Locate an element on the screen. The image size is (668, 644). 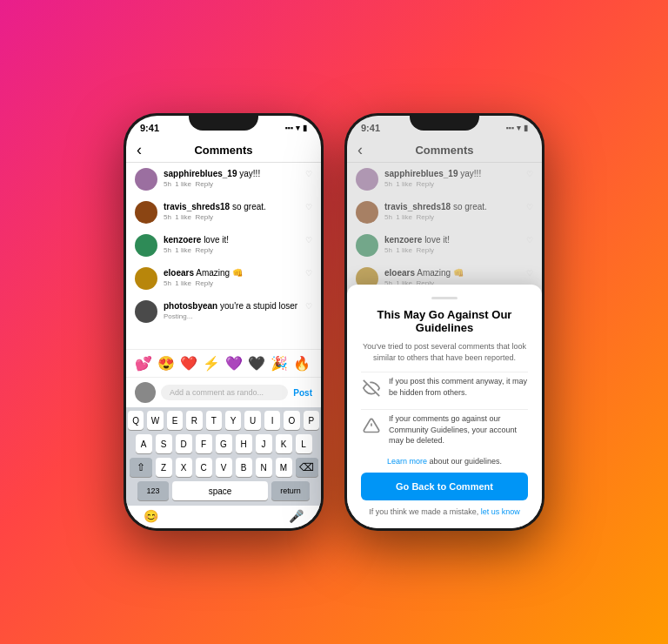
guidelines-modal: This May Go Against Our Guidelines You'v… is located at coordinates (444, 406).